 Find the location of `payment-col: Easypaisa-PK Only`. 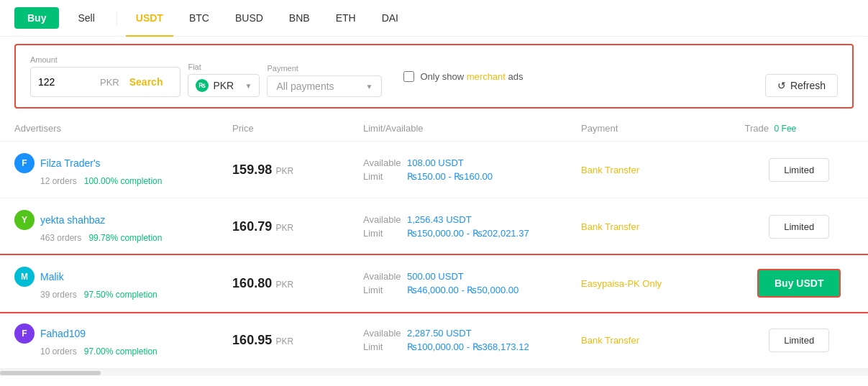

payment-col: Easypaisa-PK Only is located at coordinates (663, 283).